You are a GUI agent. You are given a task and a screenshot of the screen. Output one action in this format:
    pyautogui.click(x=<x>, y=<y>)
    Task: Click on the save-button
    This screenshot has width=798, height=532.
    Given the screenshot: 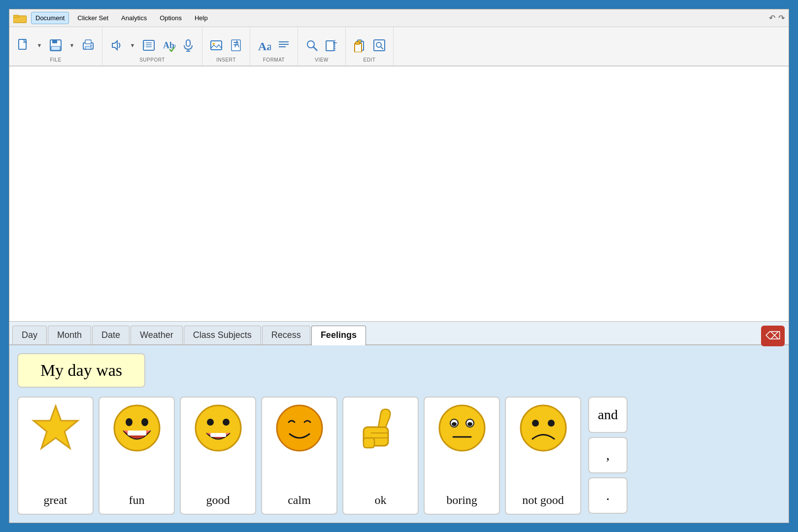 What is the action you would take?
    pyautogui.click(x=56, y=45)
    